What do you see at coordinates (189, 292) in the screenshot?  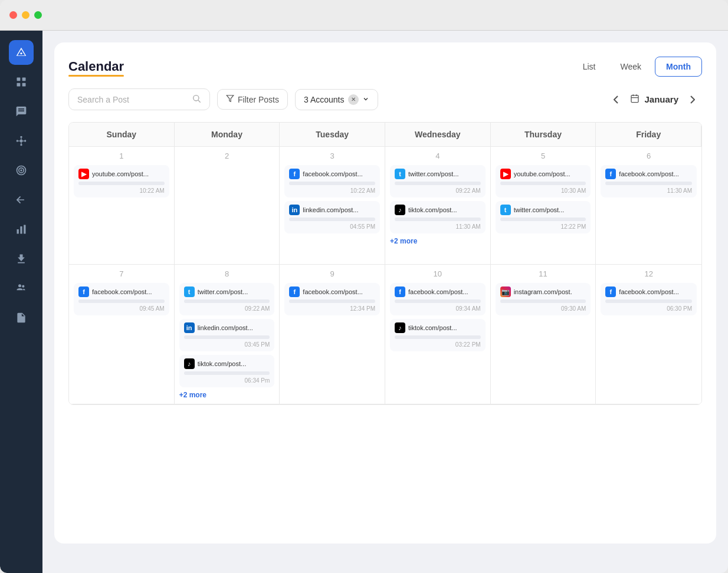 I see `twitter-icon: t` at bounding box center [189, 292].